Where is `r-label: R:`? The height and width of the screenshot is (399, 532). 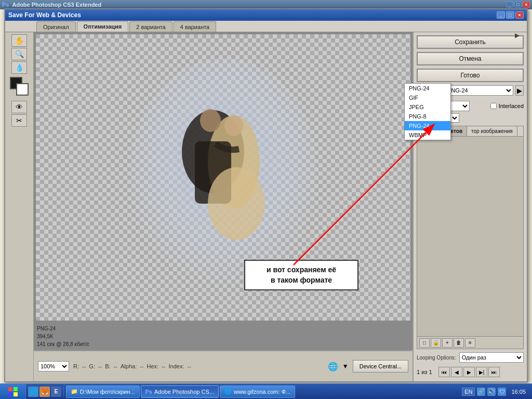 r-label: R: is located at coordinates (76, 366).